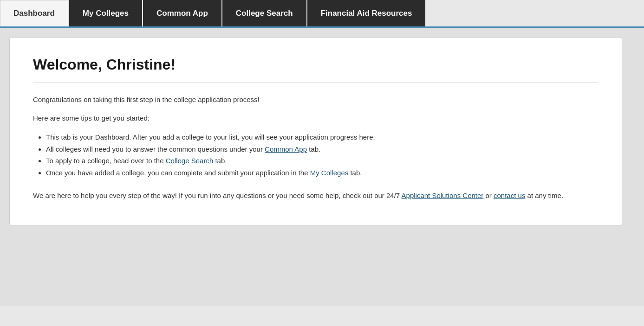  What do you see at coordinates (189, 160) in the screenshot?
I see `college-search-link: College Search` at bounding box center [189, 160].